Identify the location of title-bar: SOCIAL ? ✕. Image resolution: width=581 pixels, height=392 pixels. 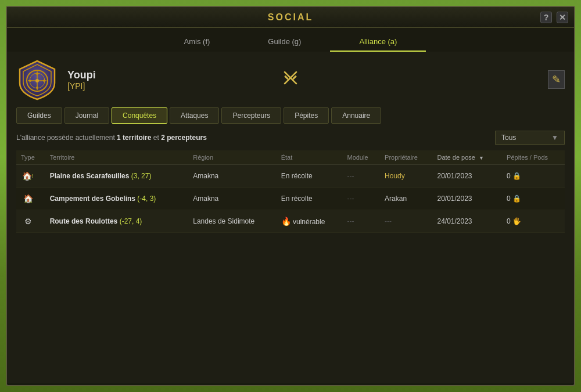
(290, 17).